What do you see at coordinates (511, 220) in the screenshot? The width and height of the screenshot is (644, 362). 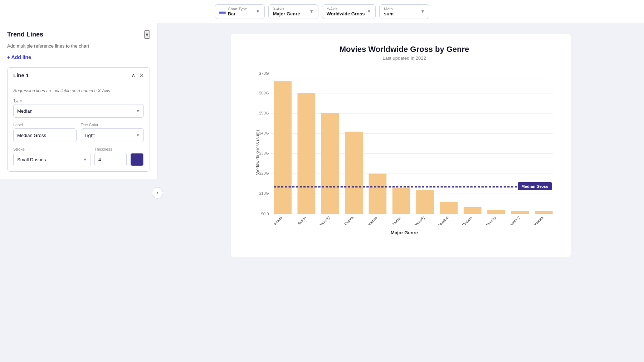 I see `svg-text: Documentary` at bounding box center [511, 220].